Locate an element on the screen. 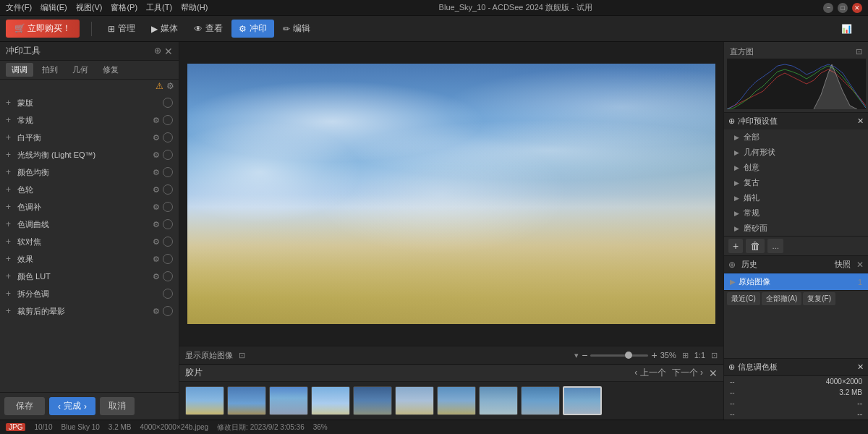  adj-color-tone: + 色调补 ⚙ is located at coordinates (90, 207).